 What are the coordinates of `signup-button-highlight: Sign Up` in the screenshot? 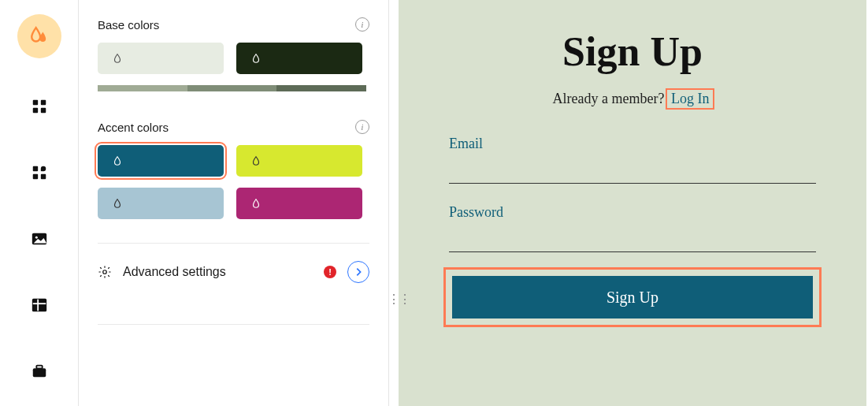 It's located at (632, 297).